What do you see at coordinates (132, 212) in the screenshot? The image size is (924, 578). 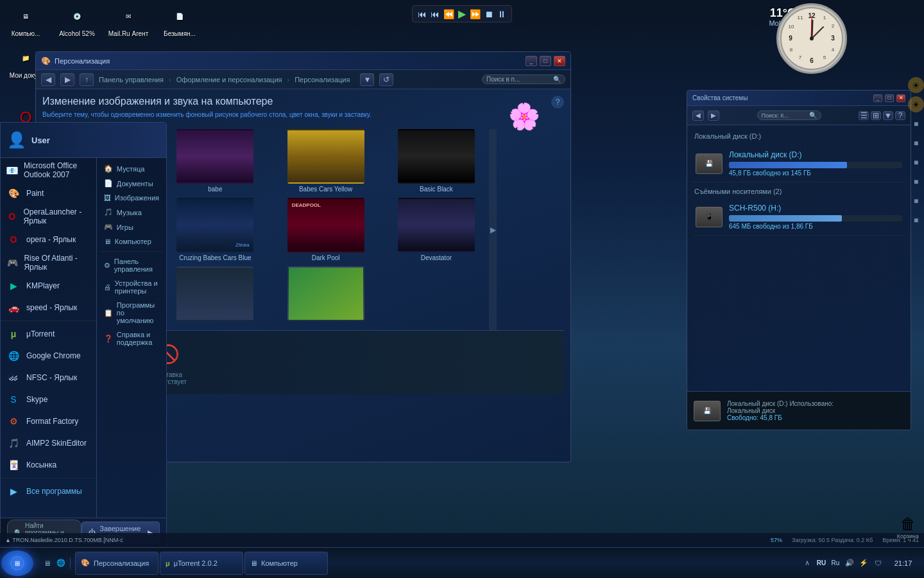 I see `start-right-music: 🎵 Музыка` at bounding box center [132, 212].